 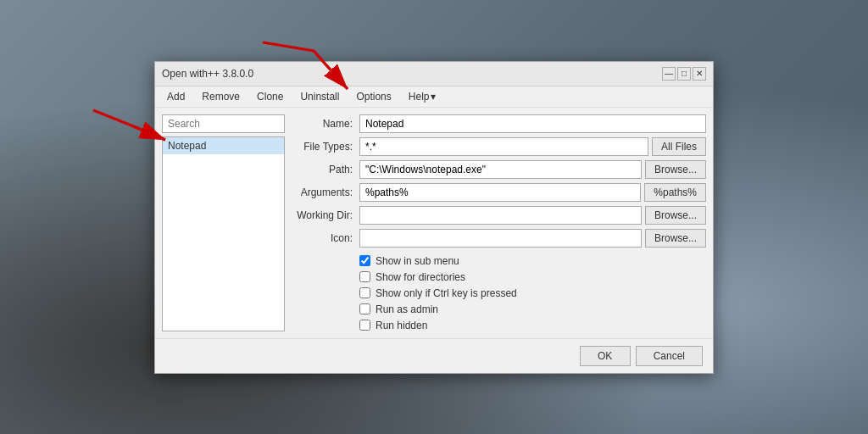 I want to click on checkbox-run-admin-input, so click(x=364, y=309).